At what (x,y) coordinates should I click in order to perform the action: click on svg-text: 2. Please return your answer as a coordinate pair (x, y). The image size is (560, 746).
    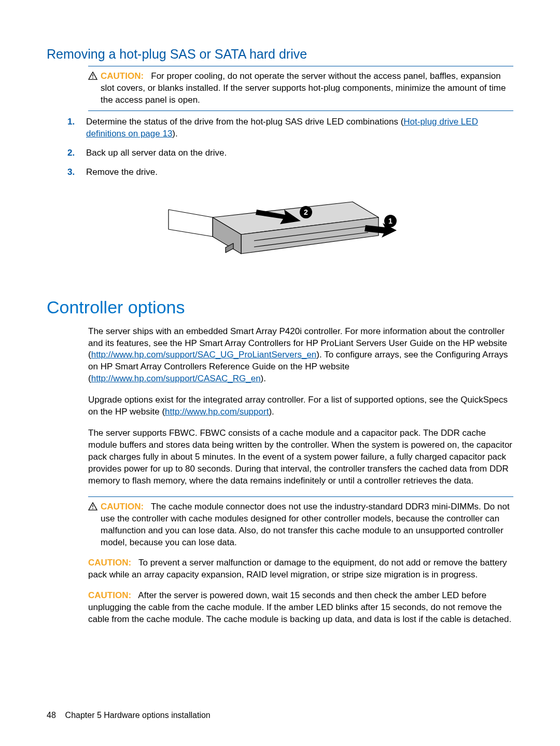
    Looking at the image, I should click on (306, 212).